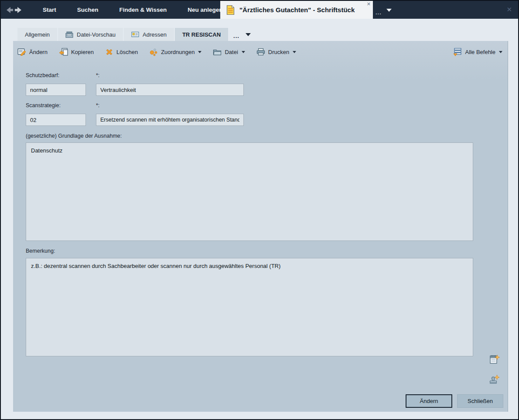 This screenshot has width=519, height=420. Describe the element at coordinates (121, 52) in the screenshot. I see `loeschen-button: Löschen` at that location.